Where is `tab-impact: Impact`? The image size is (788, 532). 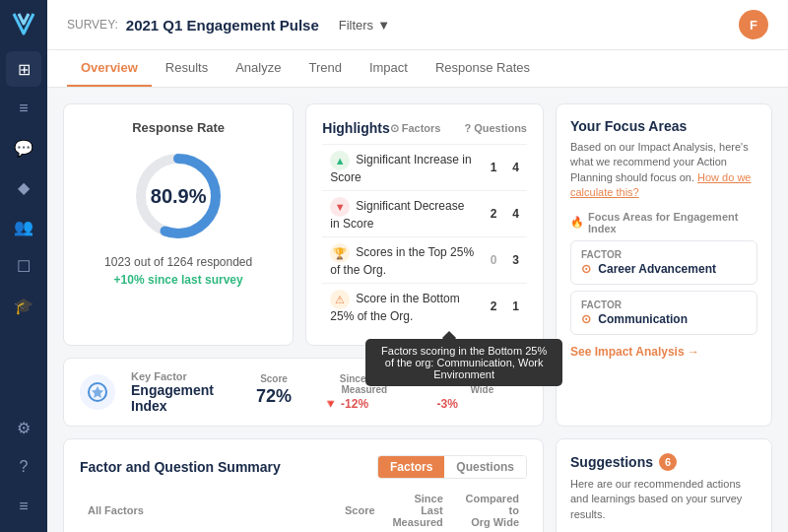
tab-impact: Impact is located at coordinates (388, 69).